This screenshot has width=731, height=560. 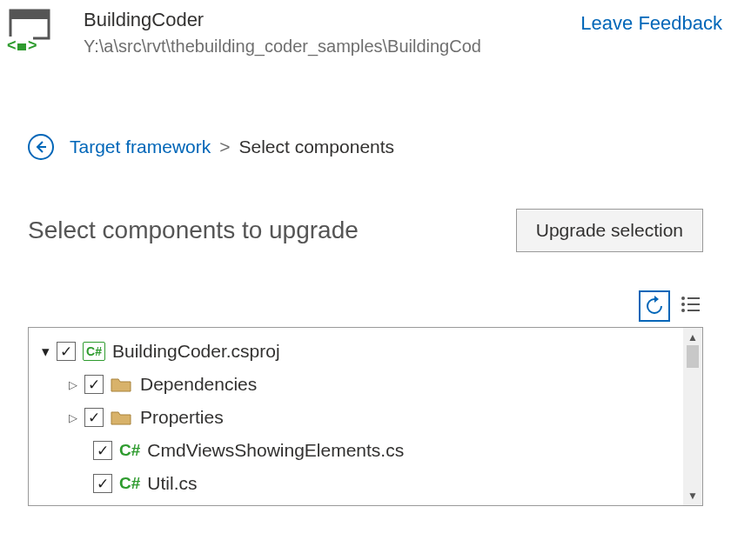 What do you see at coordinates (140, 147) in the screenshot?
I see `breadcrumb-link-target-framework: Target framework` at bounding box center [140, 147].